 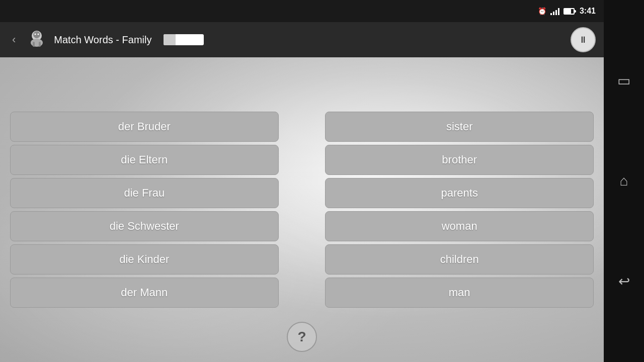 What do you see at coordinates (542, 11) in the screenshot?
I see `alarm-icon: ⏰` at bounding box center [542, 11].